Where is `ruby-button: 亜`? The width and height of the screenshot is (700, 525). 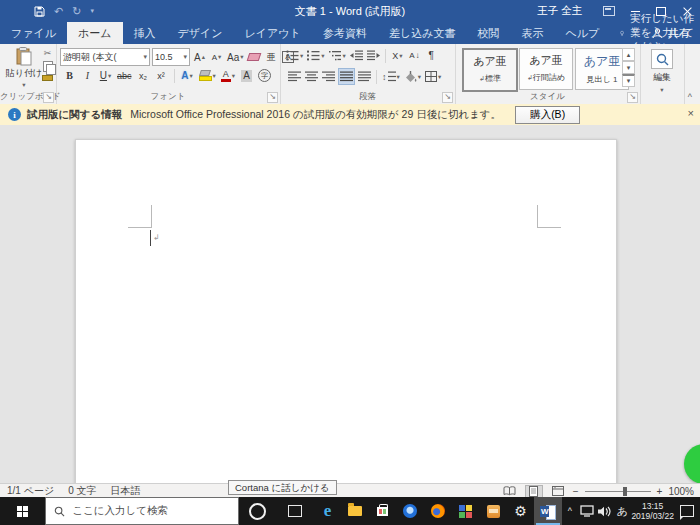
ruby-button: 亜 is located at coordinates (272, 58).